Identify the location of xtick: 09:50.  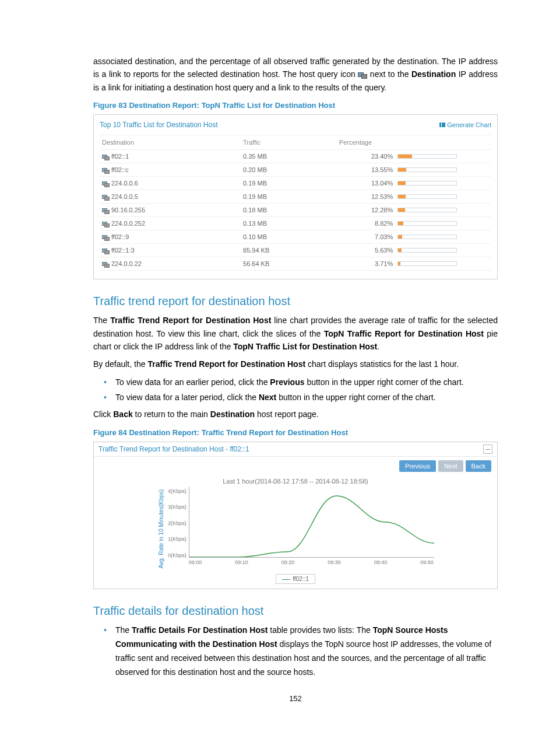
(427, 562).